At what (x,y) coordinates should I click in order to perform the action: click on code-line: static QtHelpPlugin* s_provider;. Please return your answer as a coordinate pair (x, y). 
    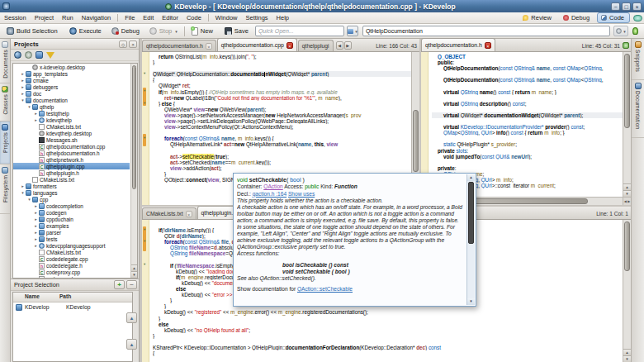
    Looking at the image, I should click on (527, 144).